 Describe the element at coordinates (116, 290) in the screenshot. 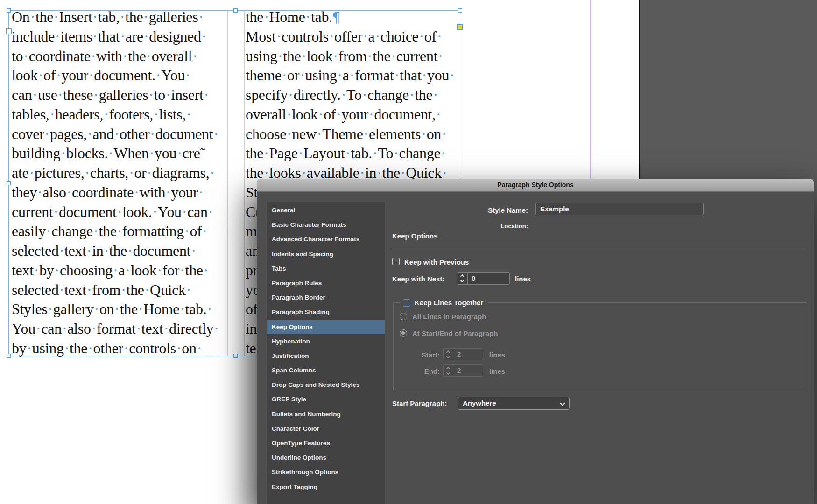

I see `text-line: selected·text·from·the·Quick·` at that location.